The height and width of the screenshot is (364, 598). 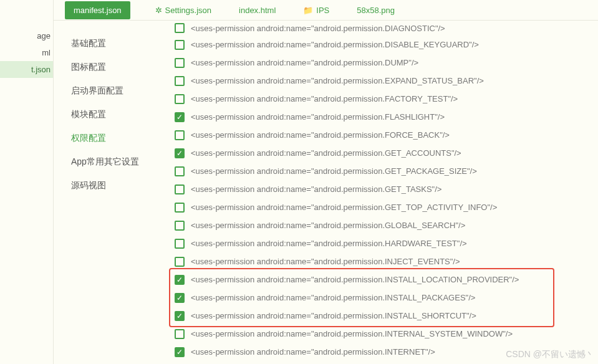 What do you see at coordinates (375, 10) in the screenshot?
I see `editor-tab: 58x58.png` at bounding box center [375, 10].